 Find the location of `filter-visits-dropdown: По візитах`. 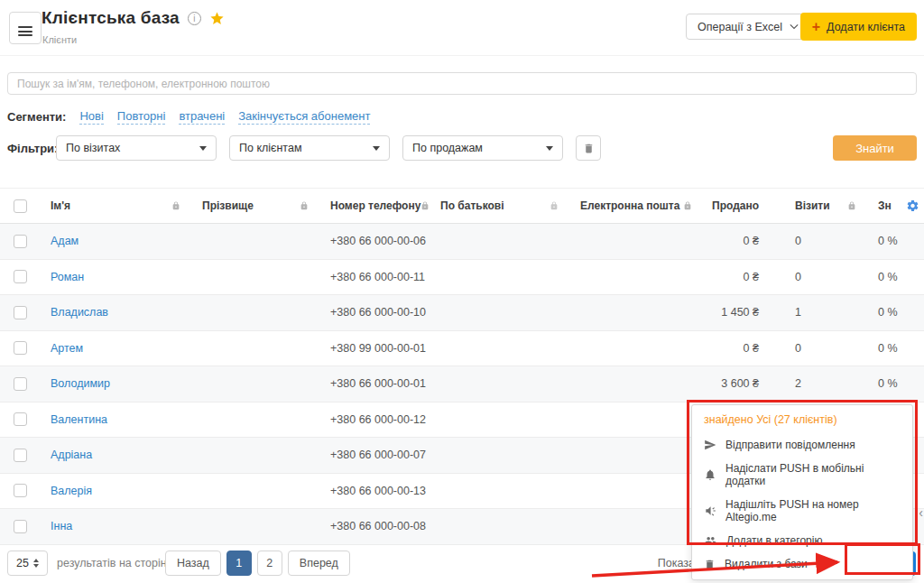

filter-visits-dropdown: По візитах is located at coordinates (136, 148).